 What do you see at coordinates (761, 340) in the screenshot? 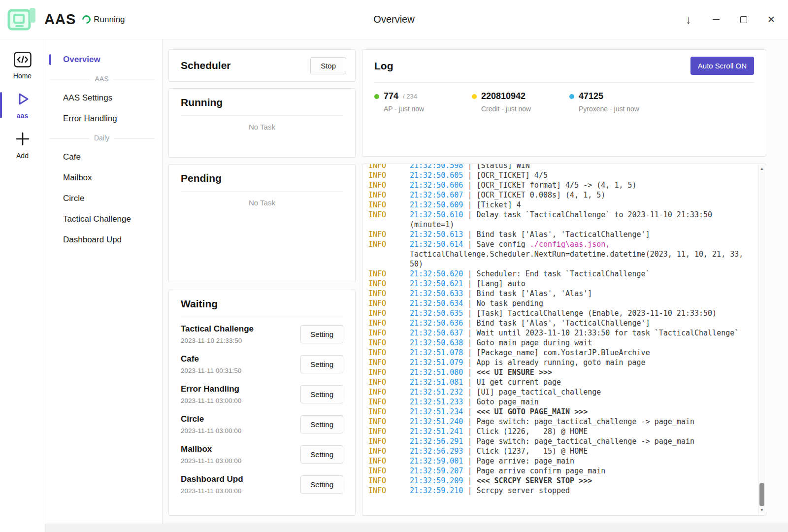
I see `log-vertical-scrollbar: ▲ ▼` at bounding box center [761, 340].